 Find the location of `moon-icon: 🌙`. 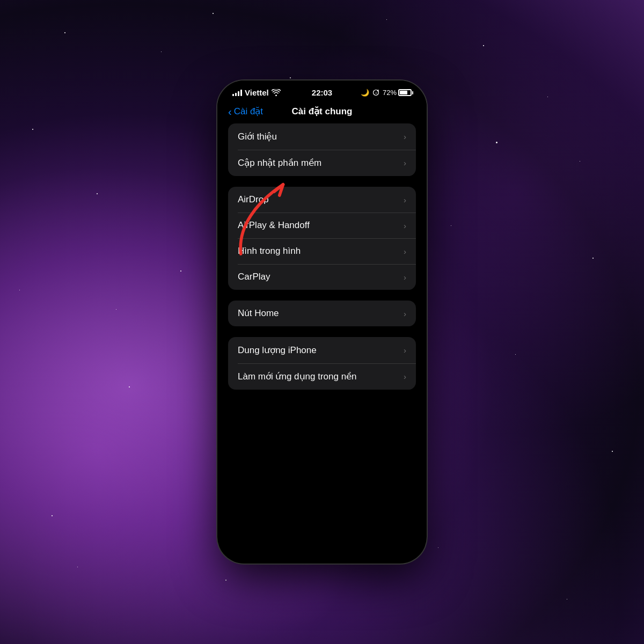

moon-icon: 🌙 is located at coordinates (365, 92).